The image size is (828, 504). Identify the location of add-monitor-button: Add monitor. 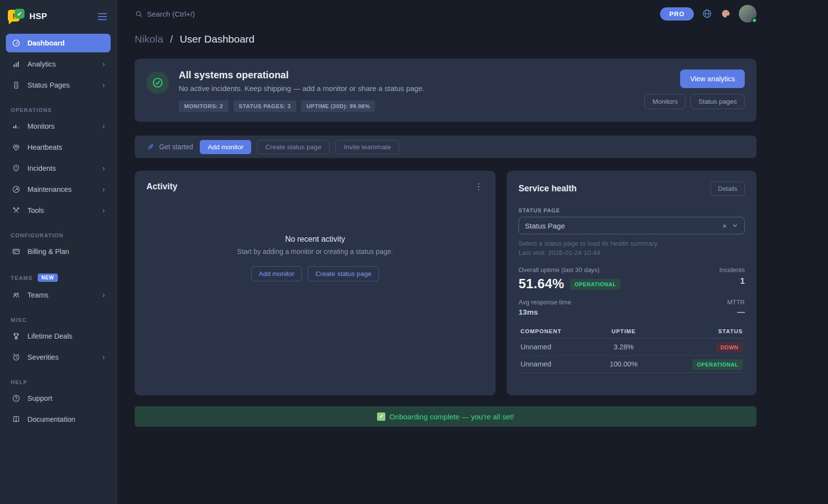
(225, 147).